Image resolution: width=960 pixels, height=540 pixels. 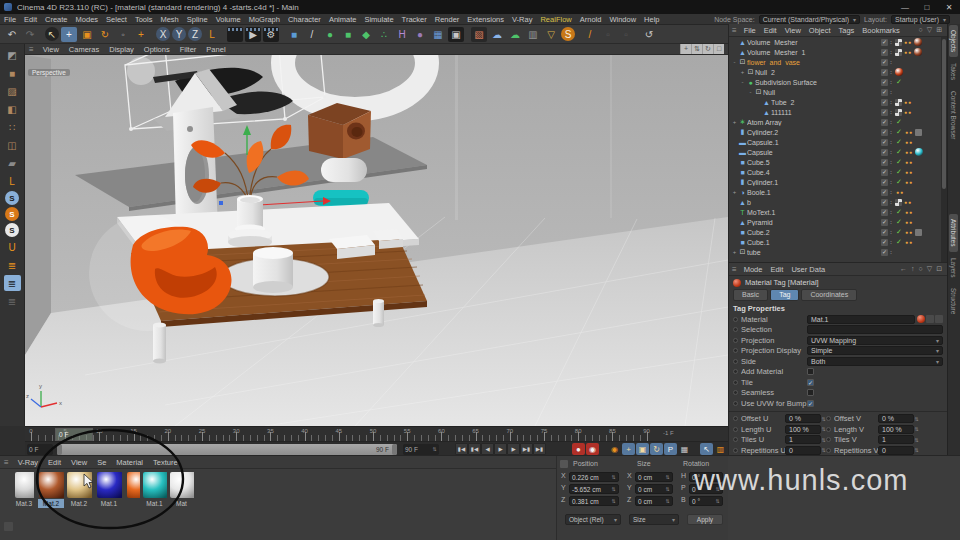 I want to click on menu-item-tools: Tools, so click(x=144, y=20).